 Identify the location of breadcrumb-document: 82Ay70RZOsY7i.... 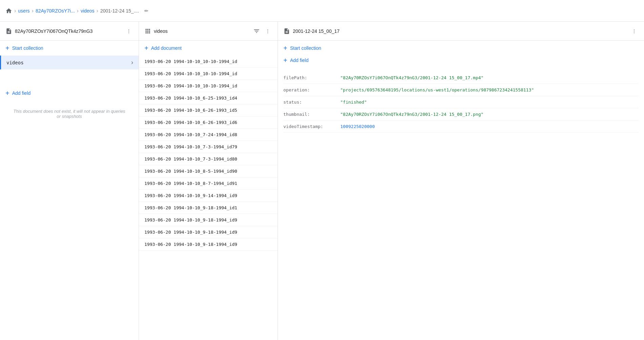
(55, 11).